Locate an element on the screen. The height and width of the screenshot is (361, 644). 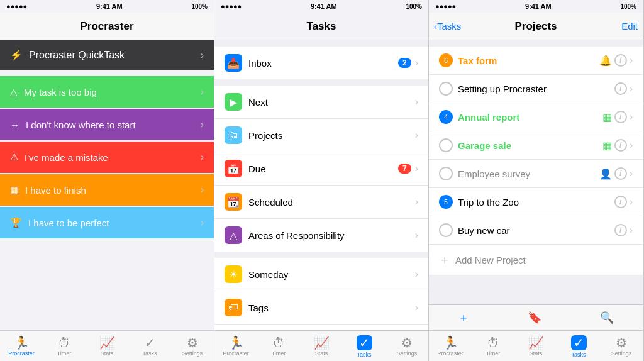
row-tags: 🏷 Tags › is located at coordinates (321, 308).